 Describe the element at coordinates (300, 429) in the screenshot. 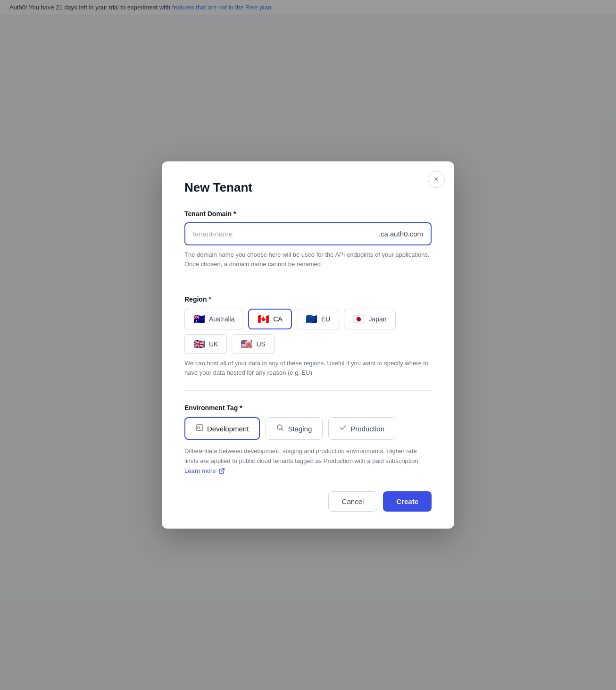

I see `staging-label: Staging` at that location.